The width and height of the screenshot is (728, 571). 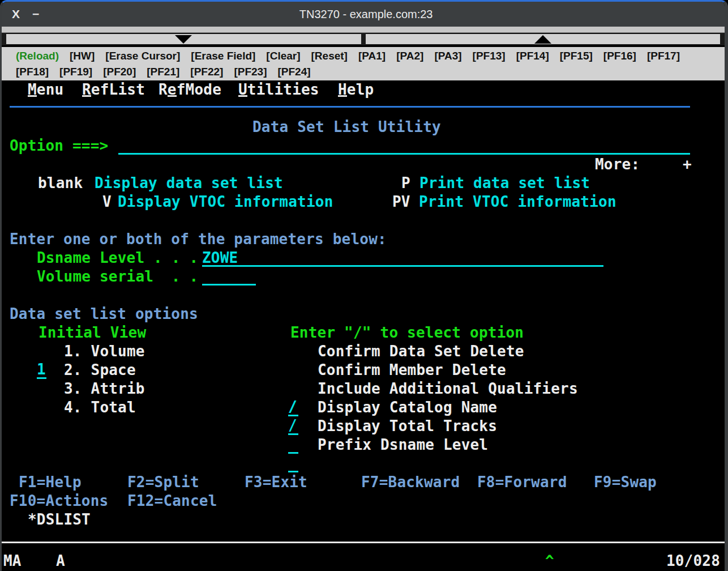 I want to click on keypad-row-2: [PF18] [PF19] [PF20] [PF21] [PF22] [PF23…, so click(x=370, y=72).